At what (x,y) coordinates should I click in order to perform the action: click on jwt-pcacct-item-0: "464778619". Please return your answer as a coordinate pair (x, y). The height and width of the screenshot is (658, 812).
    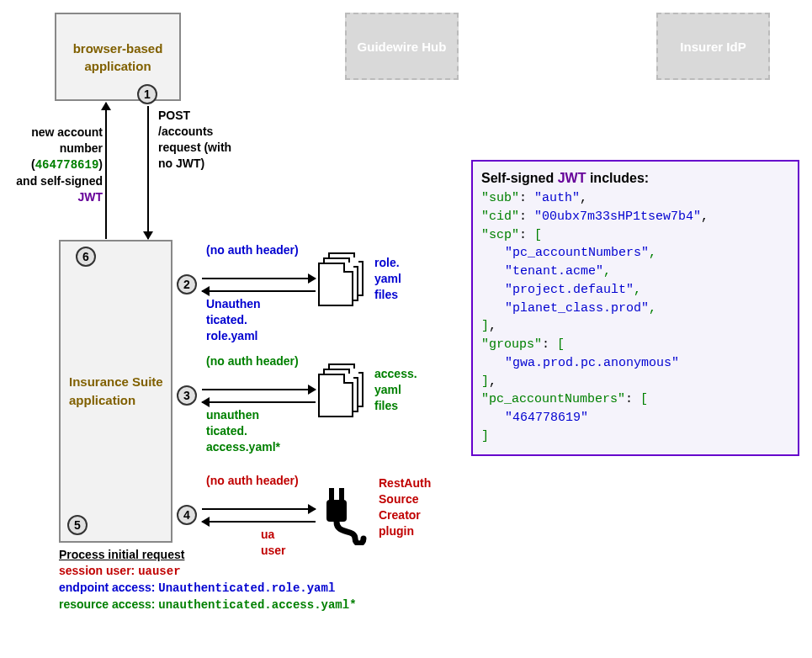
    Looking at the image, I should click on (635, 418).